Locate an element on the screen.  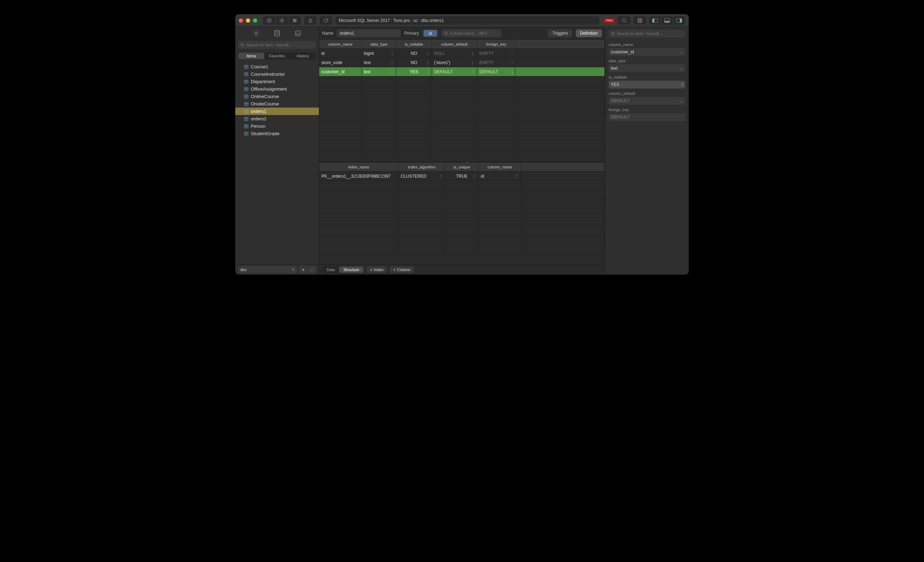
add-item-button: + is located at coordinates (303, 270).